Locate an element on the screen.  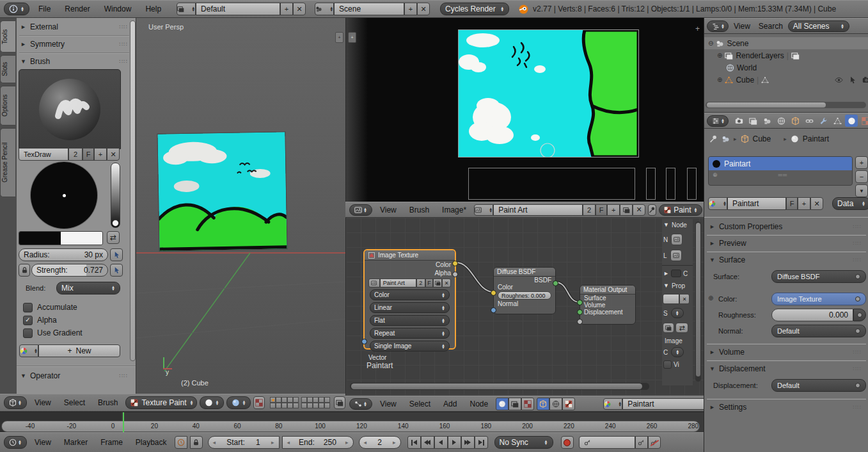
node-image-pack-button is located at coordinates (438, 283).